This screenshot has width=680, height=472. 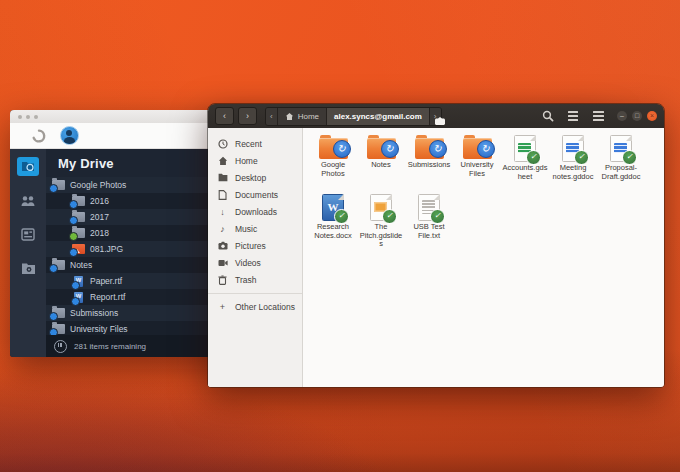 I want to click on file-item-university-files: University Files, so click(x=477, y=162).